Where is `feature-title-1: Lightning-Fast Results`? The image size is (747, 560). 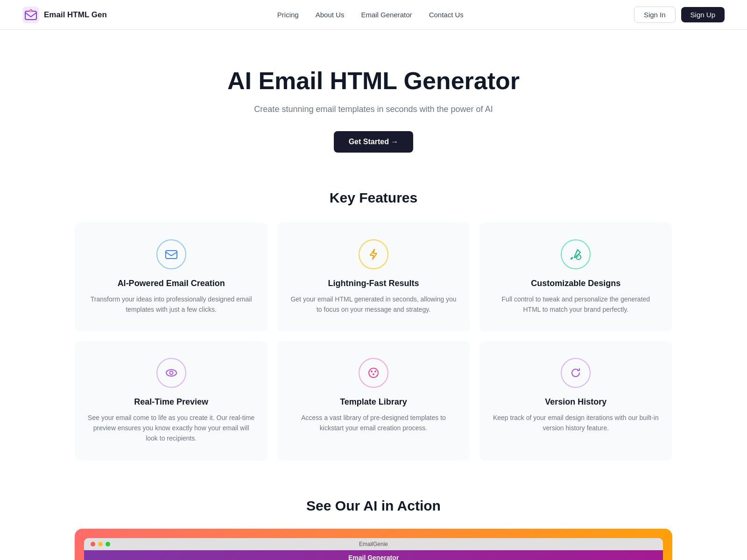 feature-title-1: Lightning-Fast Results is located at coordinates (374, 284).